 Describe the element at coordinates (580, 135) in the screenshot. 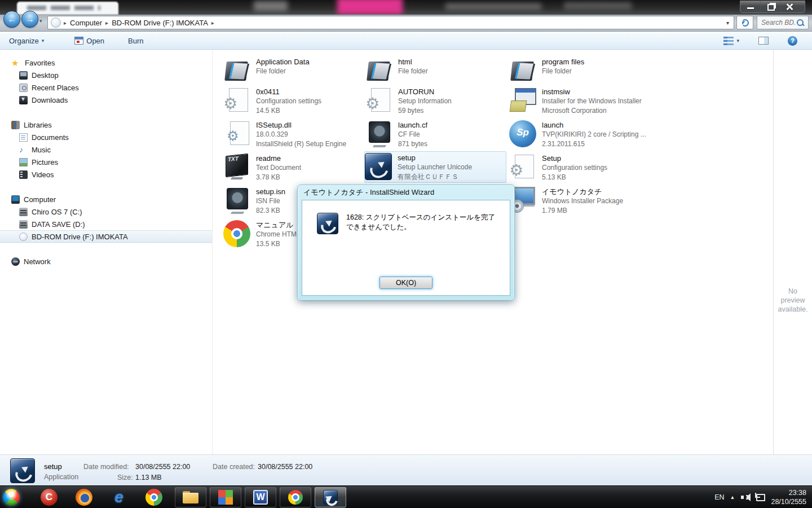

I see `file-item: Sp launch TVP(KIRIKIRI) 2 core / Scripti…` at that location.